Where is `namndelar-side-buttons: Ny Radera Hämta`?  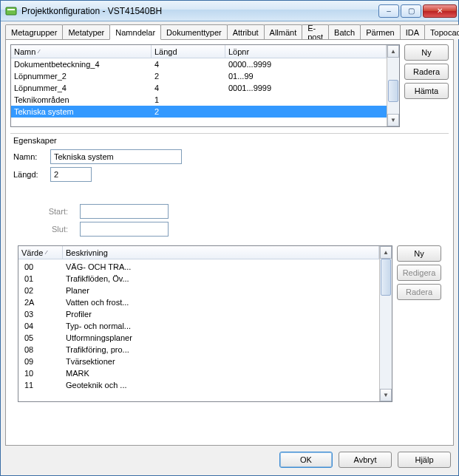 namndelar-side-buttons: Ny Radera Hämta is located at coordinates (426, 86).